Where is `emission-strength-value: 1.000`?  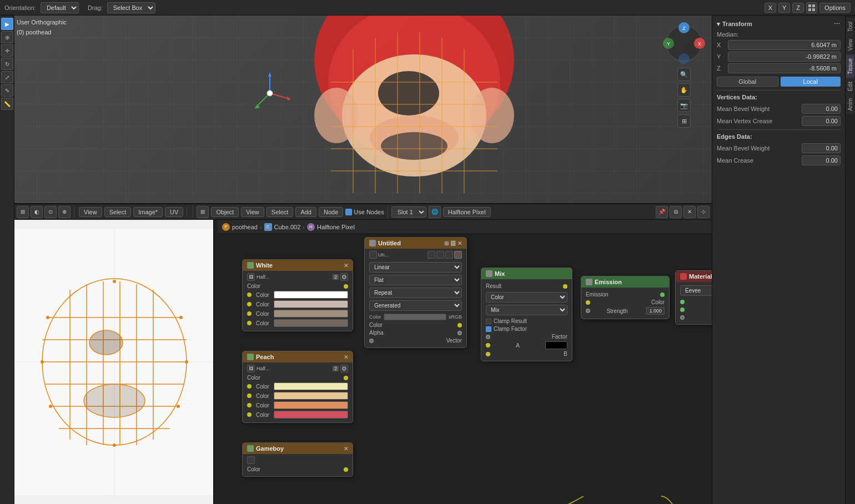
emission-strength-value: 1.000 is located at coordinates (655, 311).